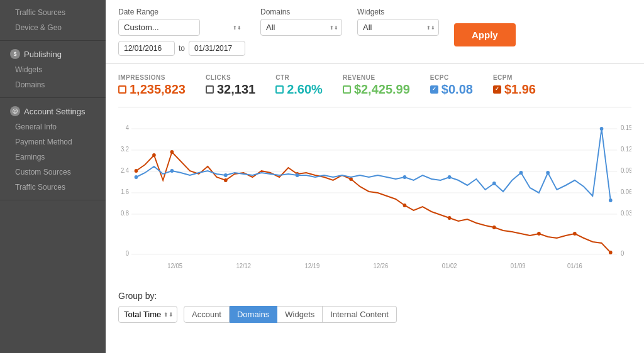 The width and height of the screenshot is (644, 353). I want to click on sidebar-item-account-settings: @ Account Settings, so click(53, 111).